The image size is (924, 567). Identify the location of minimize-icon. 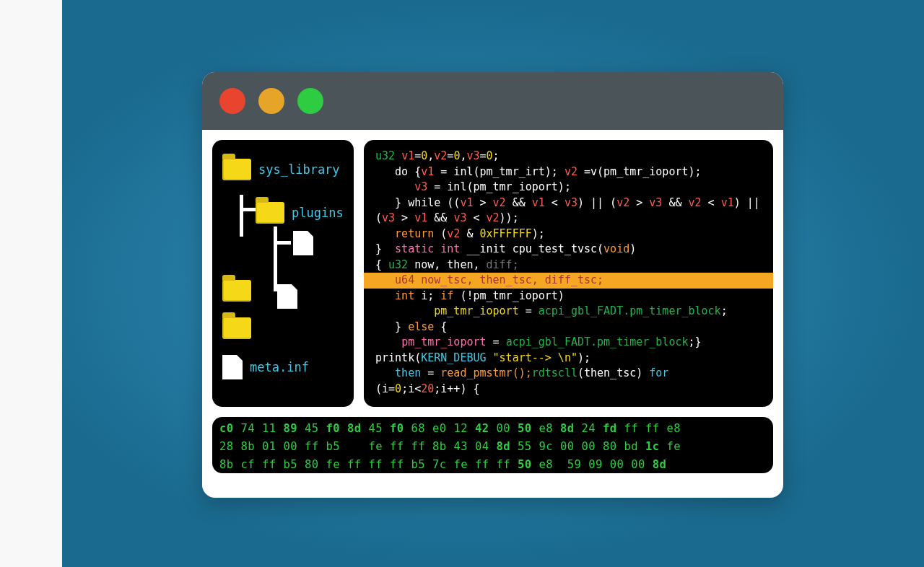
(271, 101).